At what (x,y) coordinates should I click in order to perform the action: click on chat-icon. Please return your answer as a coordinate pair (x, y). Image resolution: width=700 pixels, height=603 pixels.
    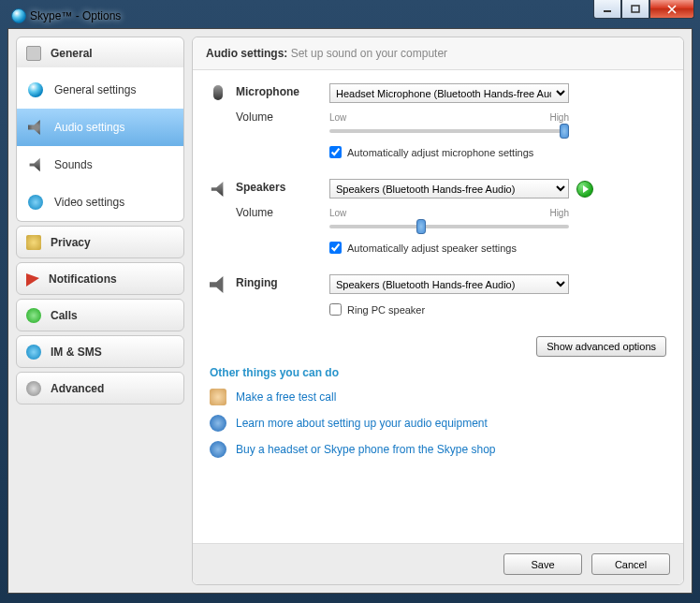
    Looking at the image, I should click on (34, 352).